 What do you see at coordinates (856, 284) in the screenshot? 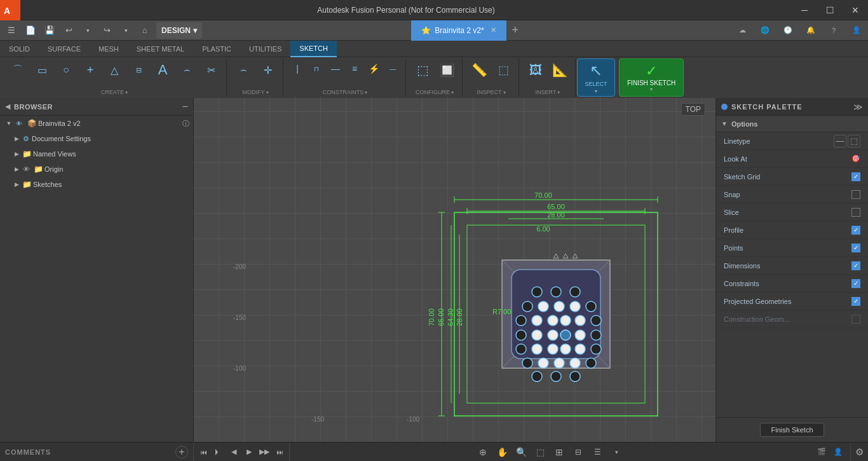
I see `constraints-checkbox` at bounding box center [856, 284].